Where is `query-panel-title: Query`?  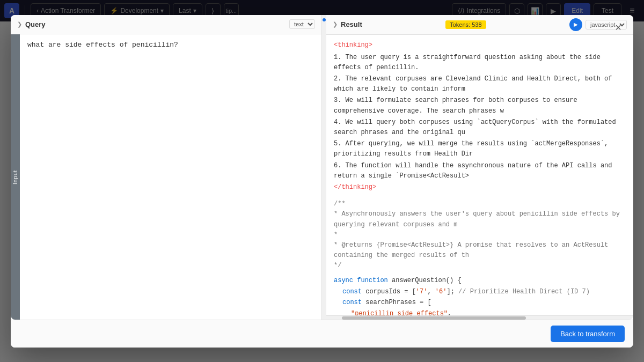 query-panel-title: Query is located at coordinates (35, 25).